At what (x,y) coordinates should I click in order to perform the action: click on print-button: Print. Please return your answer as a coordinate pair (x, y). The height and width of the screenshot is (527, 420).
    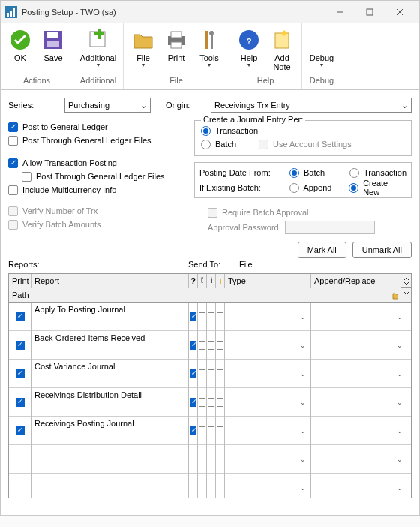
    Looking at the image, I should click on (176, 50).